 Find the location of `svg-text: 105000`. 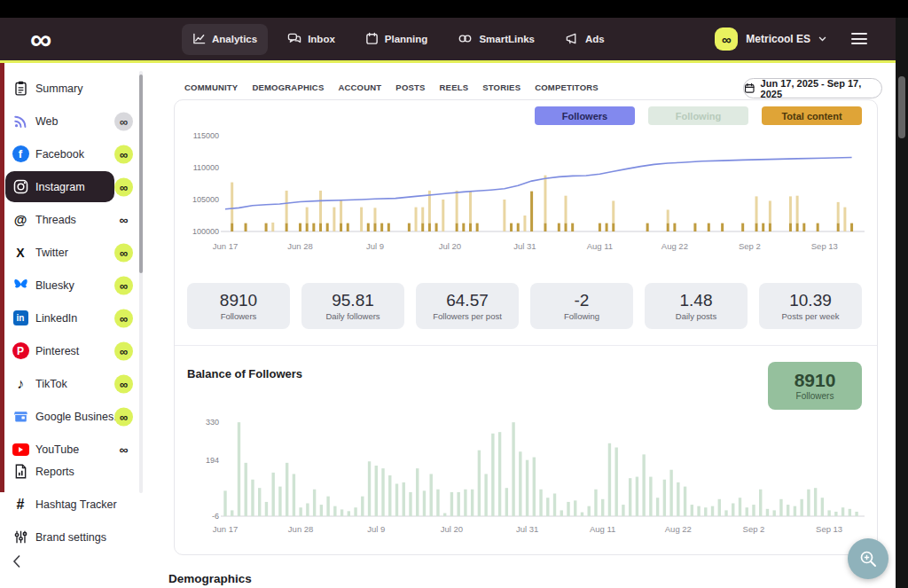

svg-text: 105000 is located at coordinates (206, 200).